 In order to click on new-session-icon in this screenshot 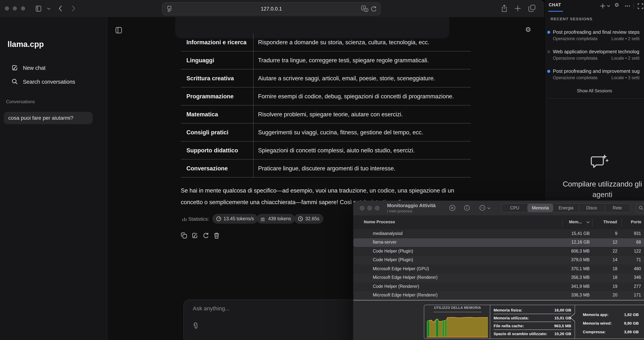, I will do `click(602, 6)`.